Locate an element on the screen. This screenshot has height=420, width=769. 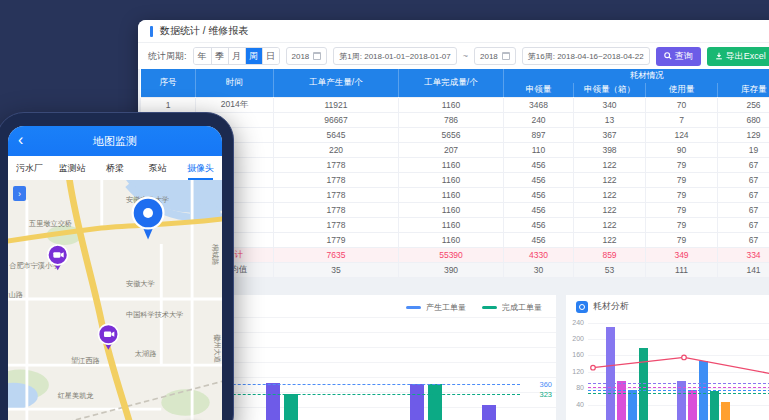
mobile-tab-bar: 污水厂监测站桥梁泵站摄像头 is located at coordinates (115, 168).